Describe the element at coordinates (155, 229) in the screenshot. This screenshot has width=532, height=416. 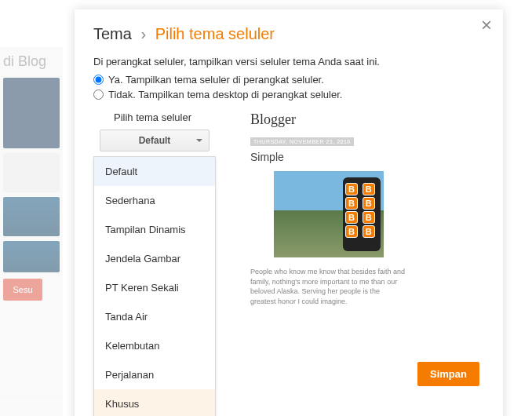
I see `dropdown-item-tampilan-dinamis: Tampilan Dinamis` at that location.